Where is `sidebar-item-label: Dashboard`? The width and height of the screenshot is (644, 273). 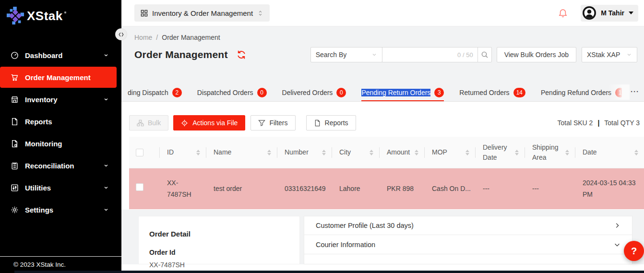 sidebar-item-label: Dashboard is located at coordinates (44, 56).